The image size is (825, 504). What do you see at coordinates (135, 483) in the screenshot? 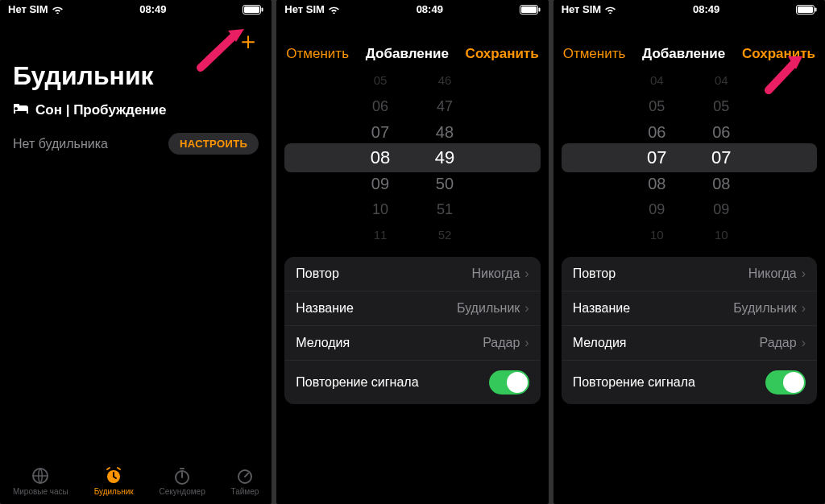
I see `tab-bar: Мировые часы Будильник Секундомер Таймер` at bounding box center [135, 483].